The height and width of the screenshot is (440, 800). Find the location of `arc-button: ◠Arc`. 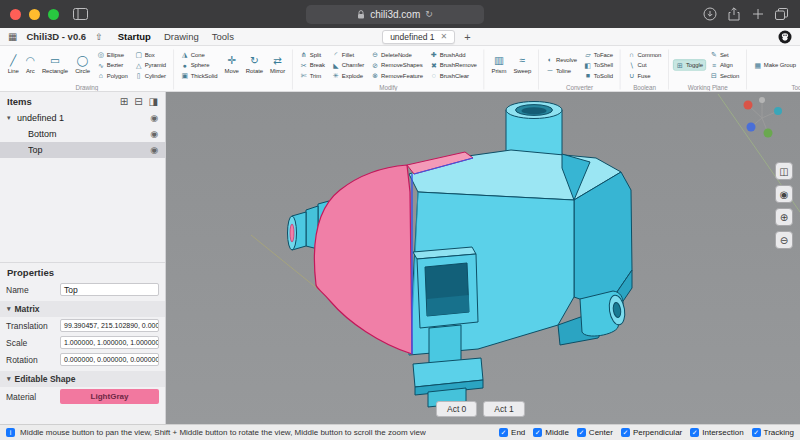

arc-button: ◠Arc is located at coordinates (30, 65).